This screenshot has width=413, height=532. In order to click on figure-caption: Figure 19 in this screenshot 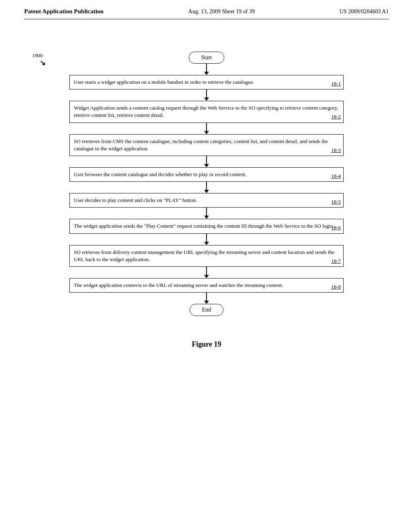, I will do `click(206, 344)`.